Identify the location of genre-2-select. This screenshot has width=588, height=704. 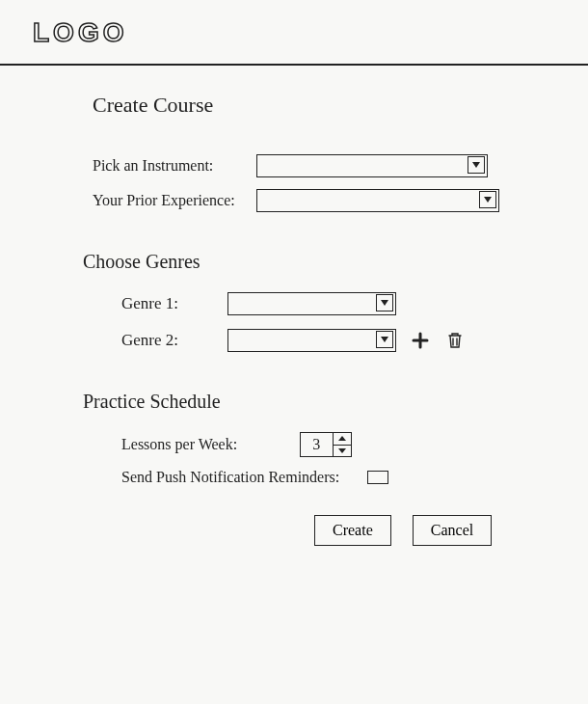
(312, 340).